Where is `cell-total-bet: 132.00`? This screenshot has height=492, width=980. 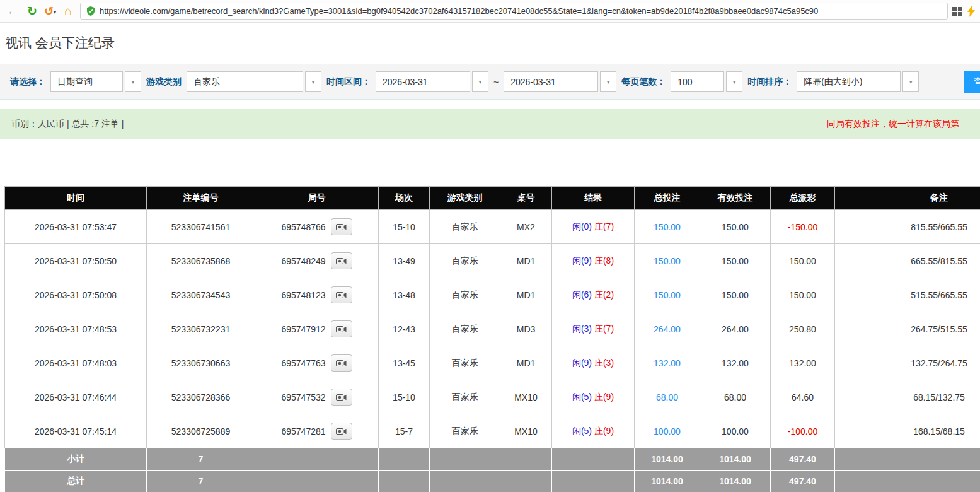 cell-total-bet: 132.00 is located at coordinates (667, 363).